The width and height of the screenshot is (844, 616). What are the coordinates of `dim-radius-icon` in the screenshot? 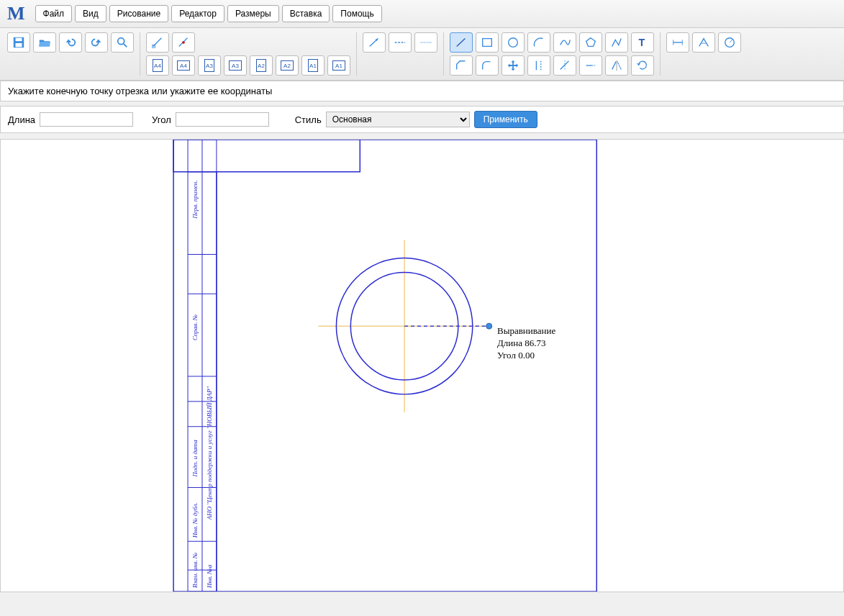 It's located at (730, 42).